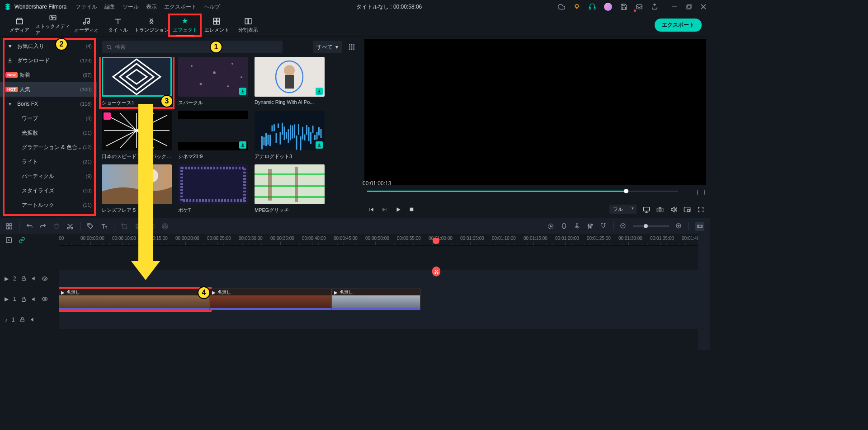 Image resolution: width=868 pixels, height=430 pixels. Describe the element at coordinates (131, 7) in the screenshot. I see `menu-tool: ツール` at that location.